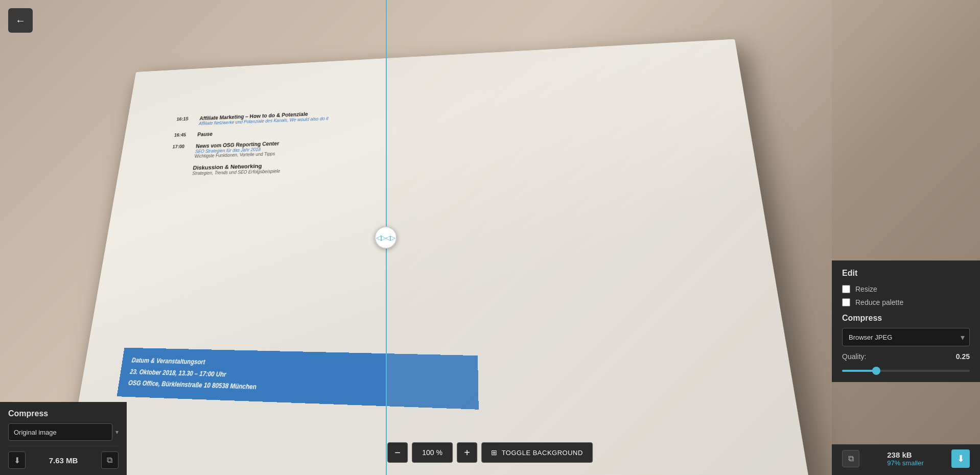 The width and height of the screenshot is (980, 475). I want to click on original-download-button: ⬇, so click(17, 460).